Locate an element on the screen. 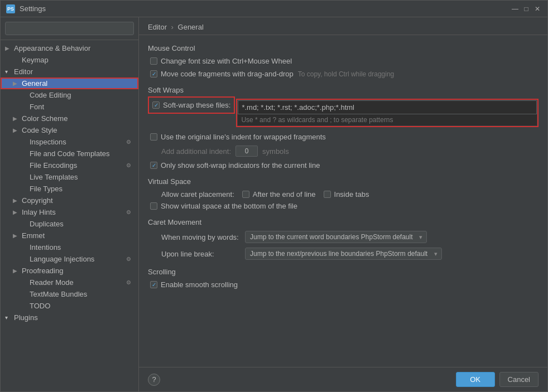 This screenshot has height=392, width=548. inside-tabs-text: Inside tabs is located at coordinates (352, 194).